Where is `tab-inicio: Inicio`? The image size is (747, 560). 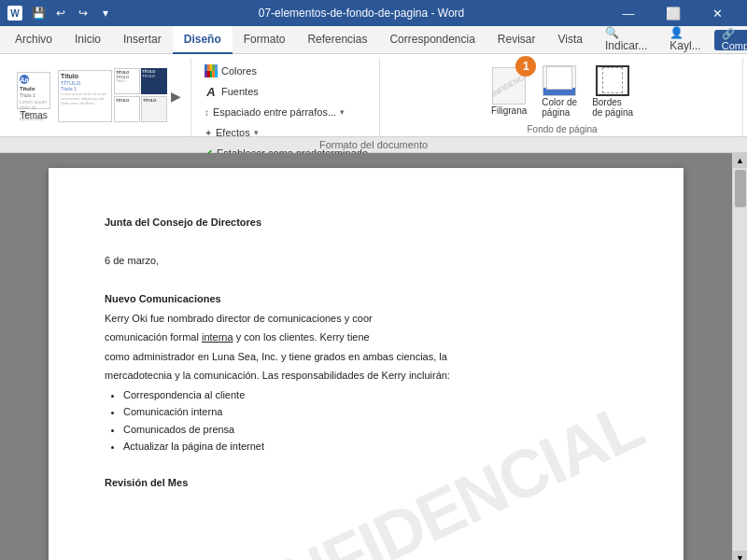
tab-inicio: Inicio is located at coordinates (88, 40).